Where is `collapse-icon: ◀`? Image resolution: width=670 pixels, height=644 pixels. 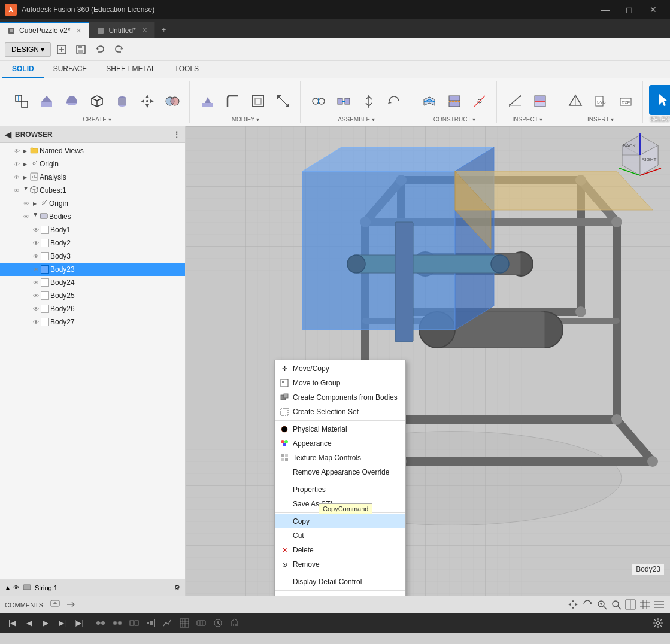 collapse-icon: ◀ is located at coordinates (8, 135).